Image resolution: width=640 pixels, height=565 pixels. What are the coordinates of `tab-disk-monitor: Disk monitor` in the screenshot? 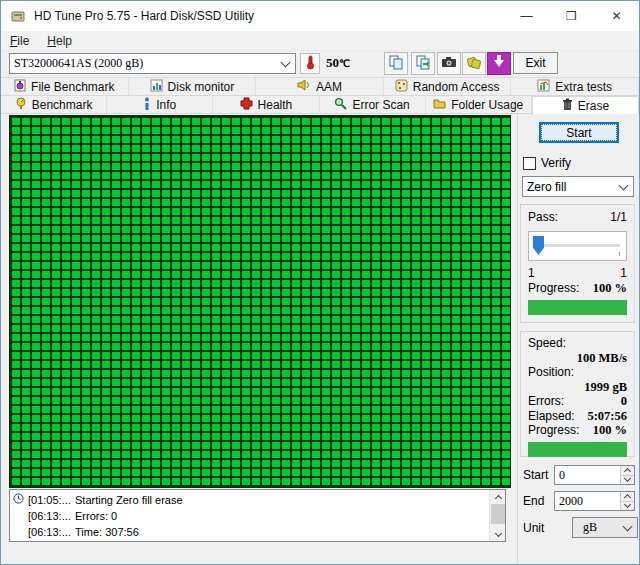 It's located at (193, 87).